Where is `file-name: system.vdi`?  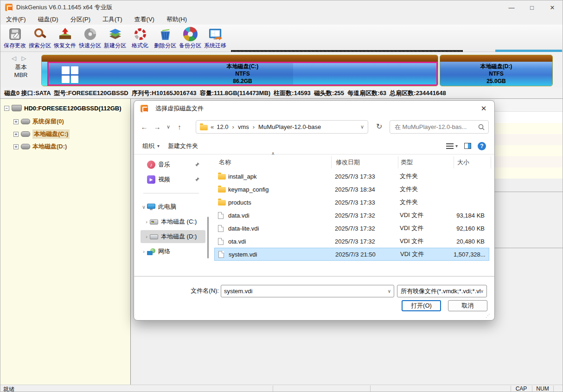
file-name: system.vdi is located at coordinates (282, 254).